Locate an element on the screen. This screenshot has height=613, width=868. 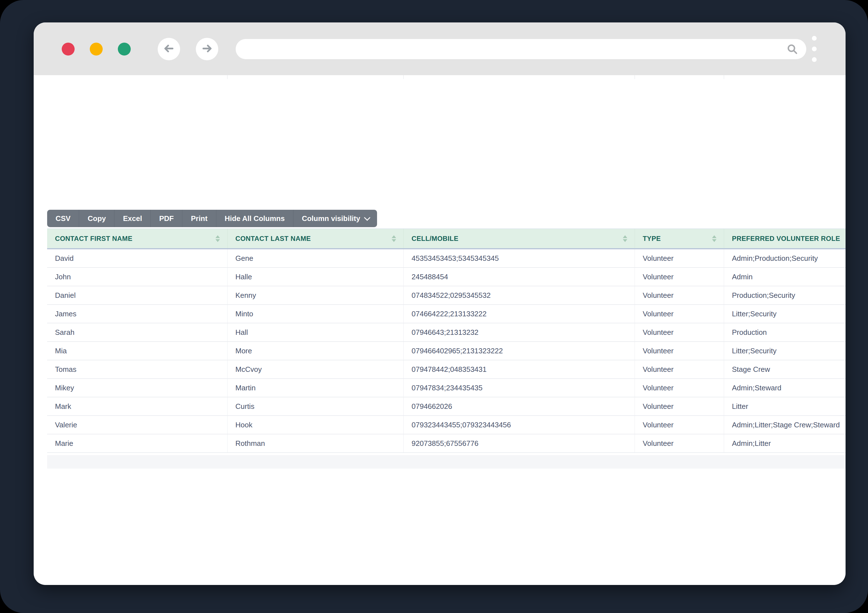
cell-role: Litter;Security is located at coordinates (785, 351).